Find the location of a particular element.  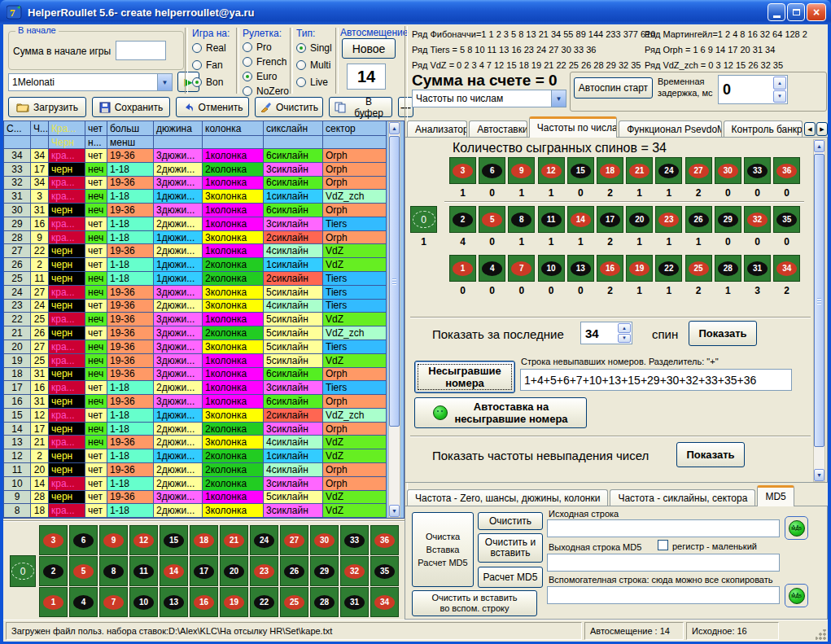

board-cell-22: 22 is located at coordinates (264, 602).